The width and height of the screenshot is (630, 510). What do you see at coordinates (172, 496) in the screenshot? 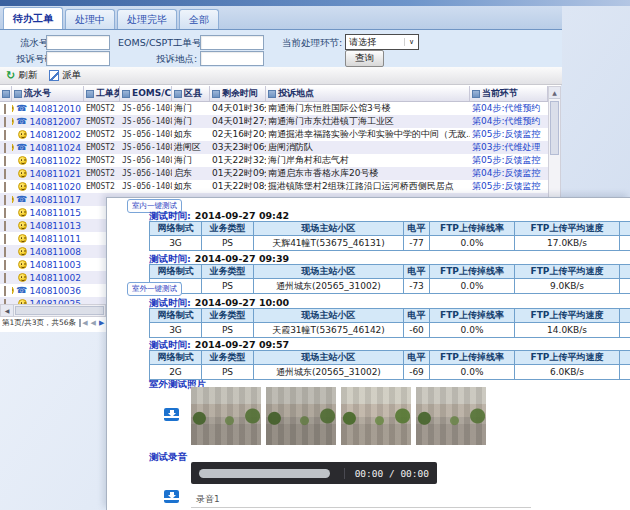
I see `download-audio-icon` at bounding box center [172, 496].